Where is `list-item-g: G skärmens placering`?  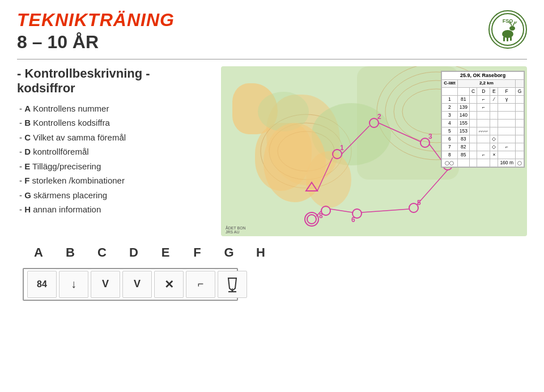
list-item-g: G skärmens placering is located at coordinates (113, 195).